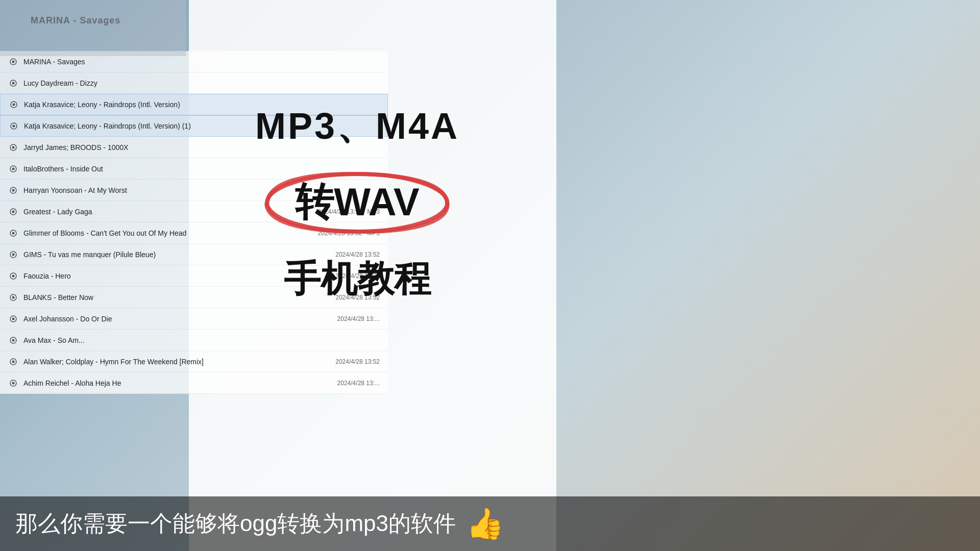 This screenshot has width=980, height=551. I want to click on thumbs-up-icon: 👍, so click(485, 523).